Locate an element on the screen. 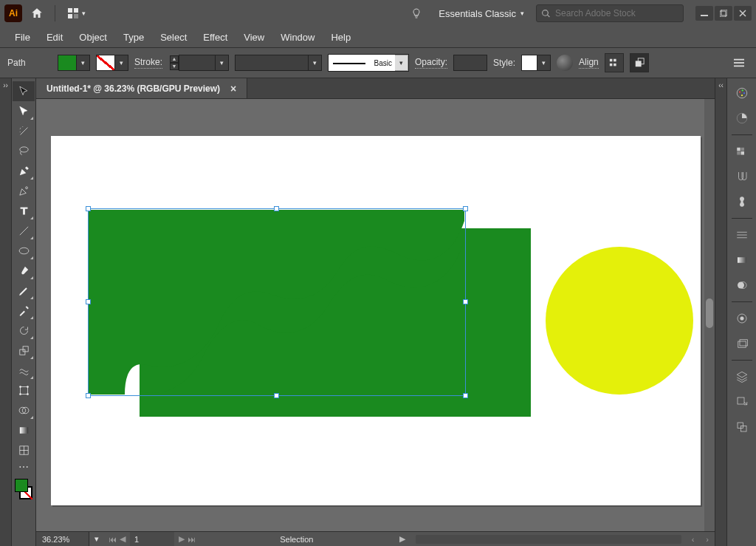 The image size is (756, 546). last-artboard-button: ⏭ is located at coordinates (192, 539).